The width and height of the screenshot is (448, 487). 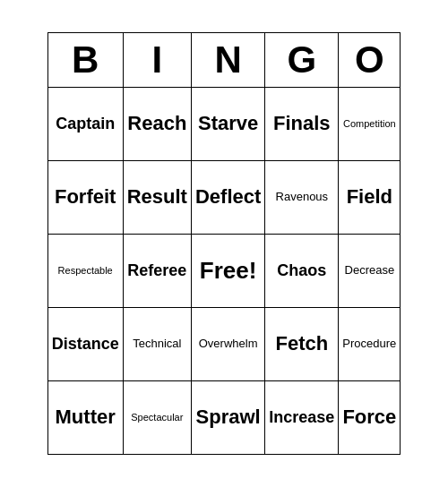 What do you see at coordinates (228, 270) in the screenshot?
I see `cell-text: Free!` at bounding box center [228, 270].